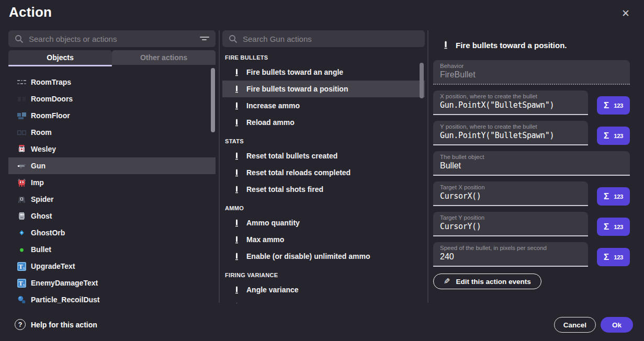  Describe the element at coordinates (22, 283) in the screenshot. I see `text-object-icon: Tx` at that location.